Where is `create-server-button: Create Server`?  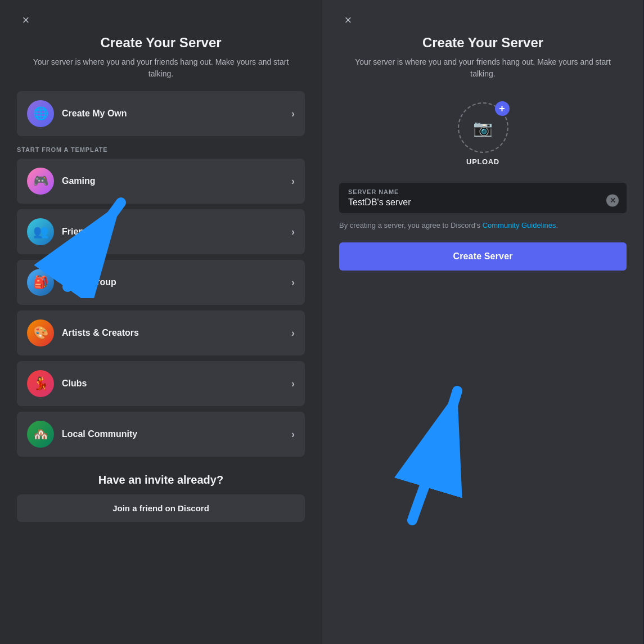 create-server-button: Create Server is located at coordinates (483, 256).